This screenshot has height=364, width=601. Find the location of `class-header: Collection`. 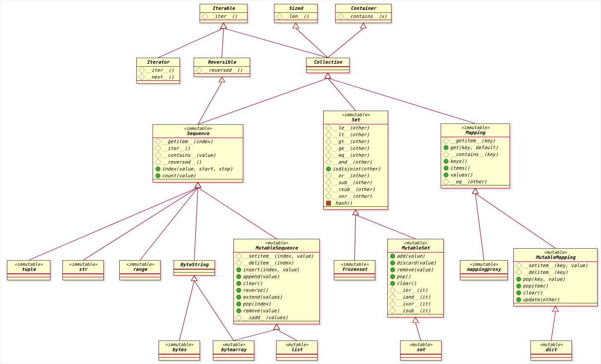

class-header: Collection is located at coordinates (328, 62).